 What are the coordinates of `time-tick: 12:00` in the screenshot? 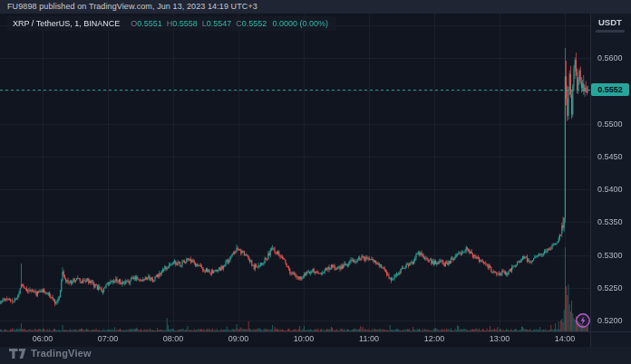 It's located at (434, 339).